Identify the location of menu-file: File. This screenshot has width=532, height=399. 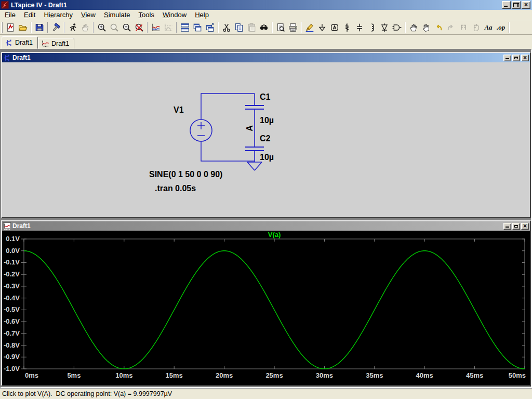
(10, 15).